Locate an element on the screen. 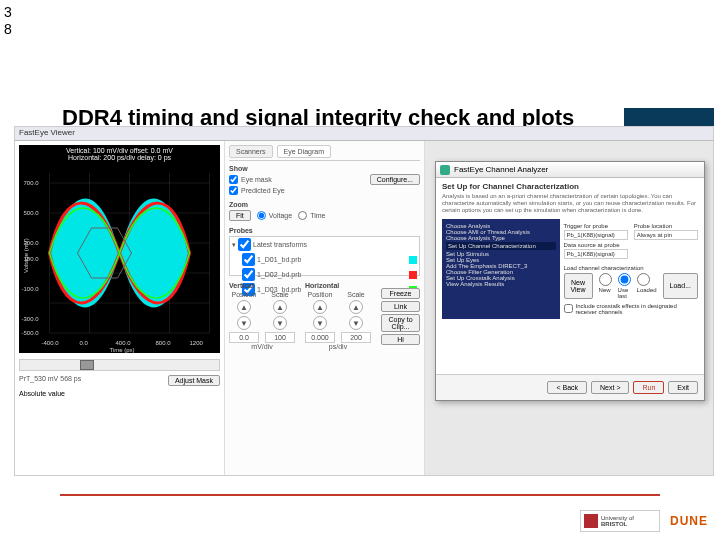  h-scale-up: ▲ is located at coordinates (356, 307).